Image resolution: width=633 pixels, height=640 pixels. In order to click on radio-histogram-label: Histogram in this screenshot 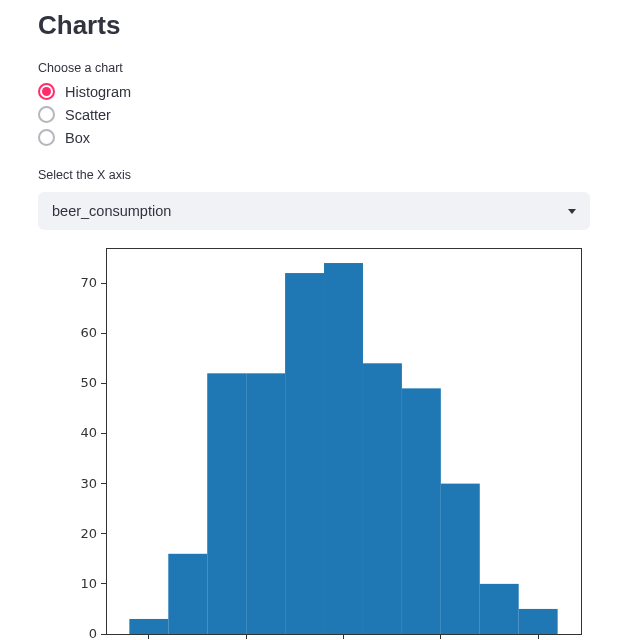, I will do `click(98, 92)`.